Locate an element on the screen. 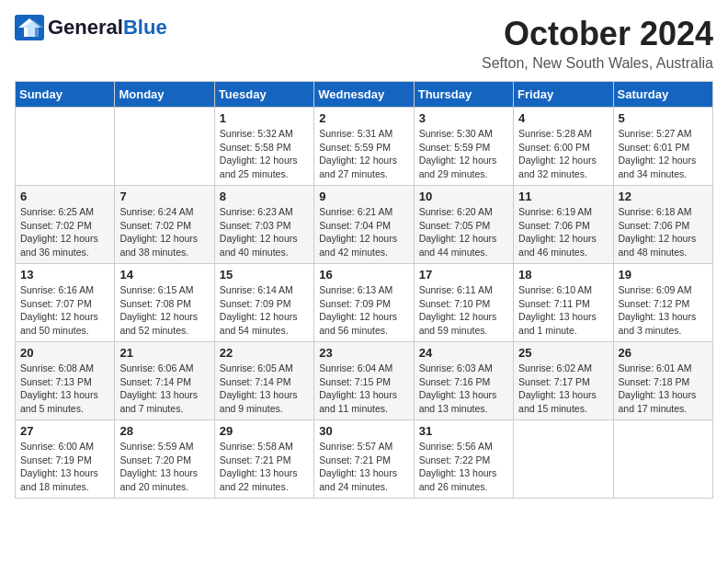 This screenshot has width=728, height=563. day-number: 20 is located at coordinates (64, 353).